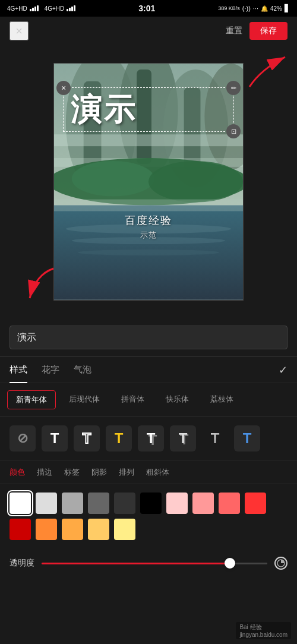 The height and width of the screenshot is (644, 297). What do you see at coordinates (46, 529) in the screenshot?
I see `swatch-orange` at bounding box center [46, 529].